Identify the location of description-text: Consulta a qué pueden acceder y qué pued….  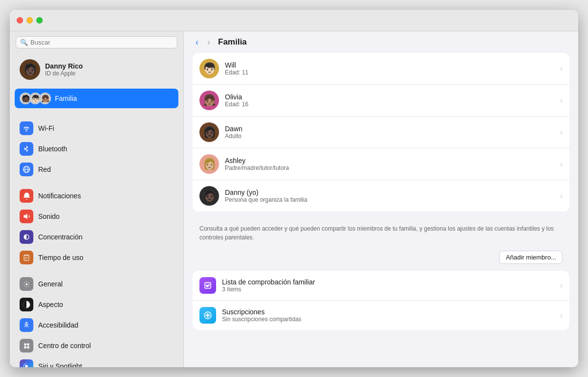
(376, 233).